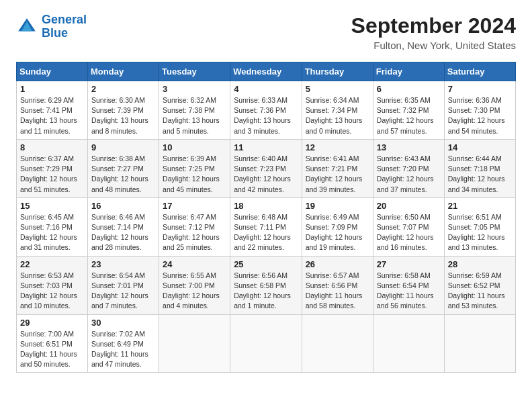  I want to click on day-info: Sunrise: 6:56 AM Sunset: 6:58 PM Dayligh…, so click(266, 291).